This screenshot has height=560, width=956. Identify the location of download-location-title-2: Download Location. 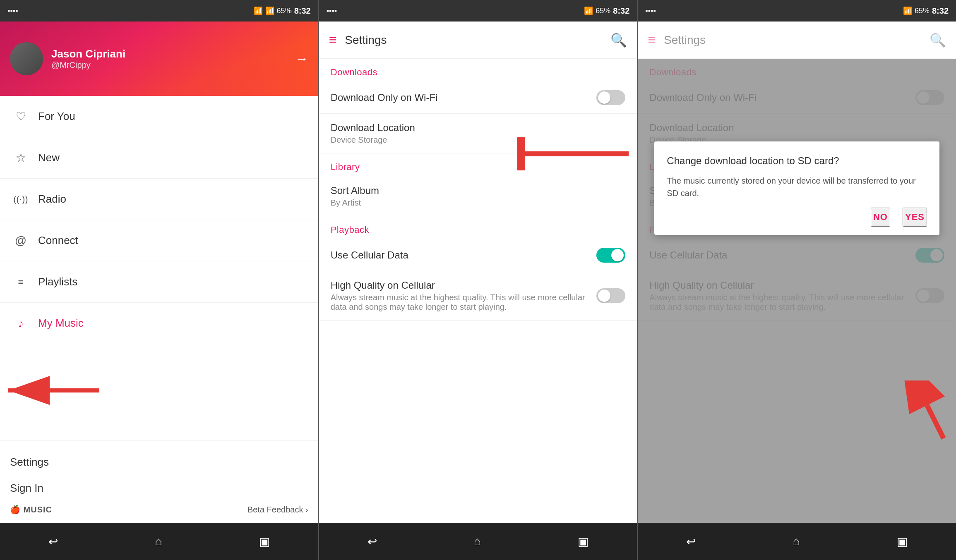
(478, 128).